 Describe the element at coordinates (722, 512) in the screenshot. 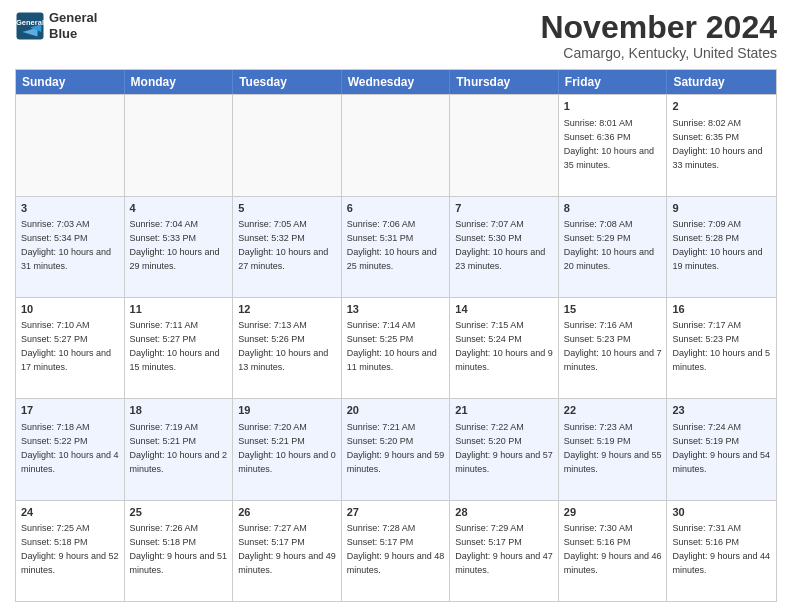

I see `day-number: 30` at that location.